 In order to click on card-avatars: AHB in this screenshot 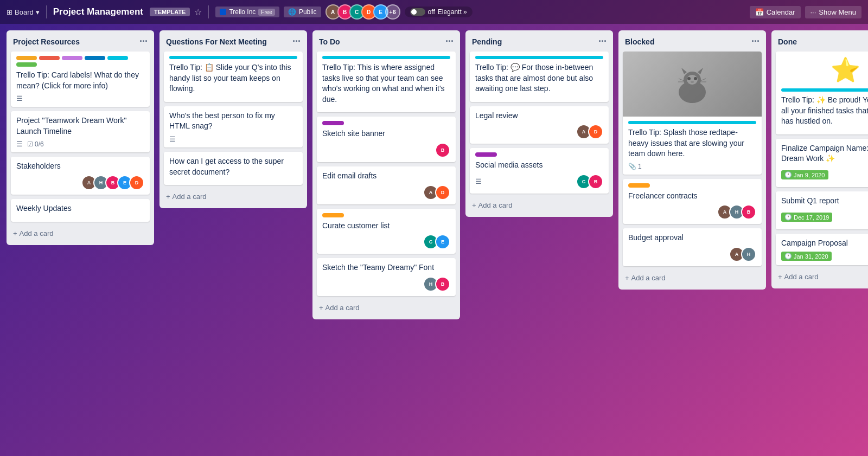, I will do `click(737, 212)`.